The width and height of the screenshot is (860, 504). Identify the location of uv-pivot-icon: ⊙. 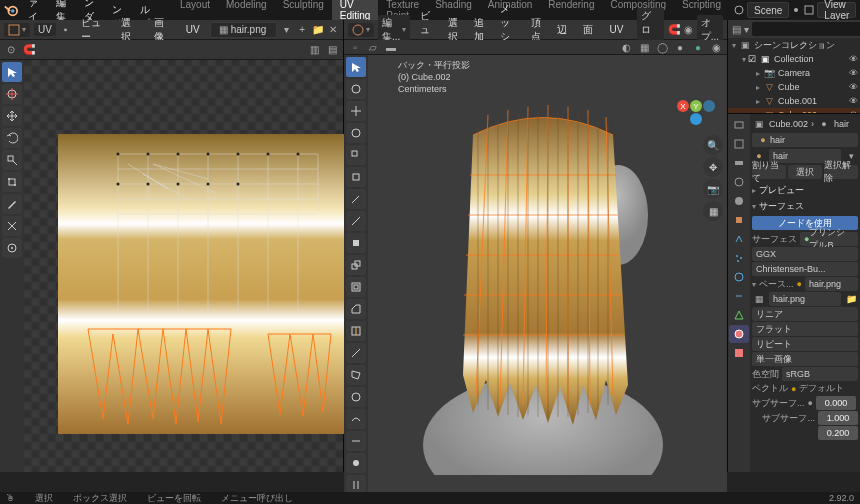
(11, 50).